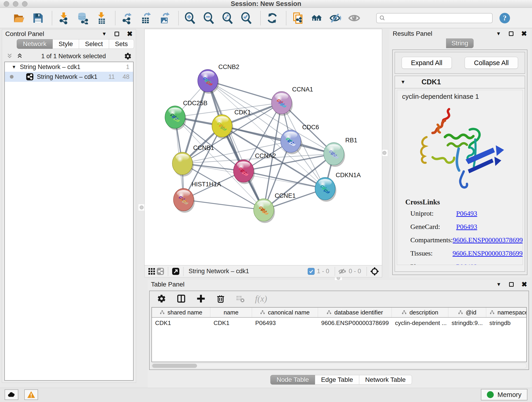  What do you see at coordinates (334, 155) in the screenshot?
I see `node-rb1` at bounding box center [334, 155].